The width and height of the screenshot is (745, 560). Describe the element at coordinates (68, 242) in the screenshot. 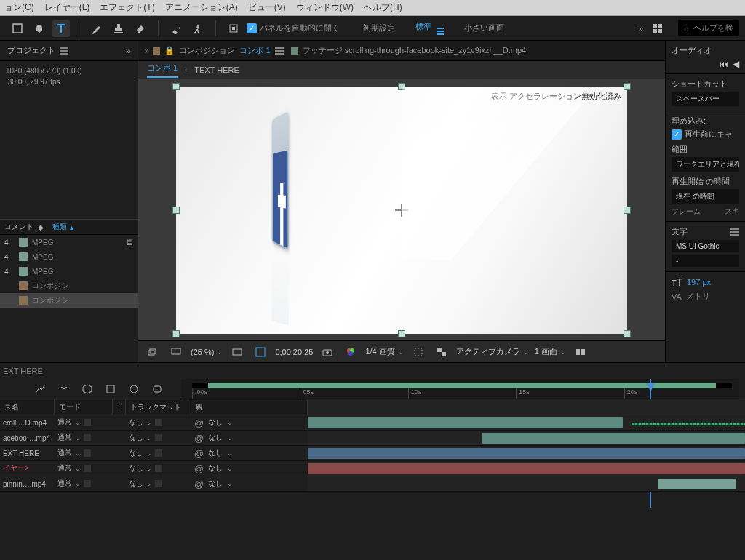

I see `project-item: 4MPEG⚃` at that location.